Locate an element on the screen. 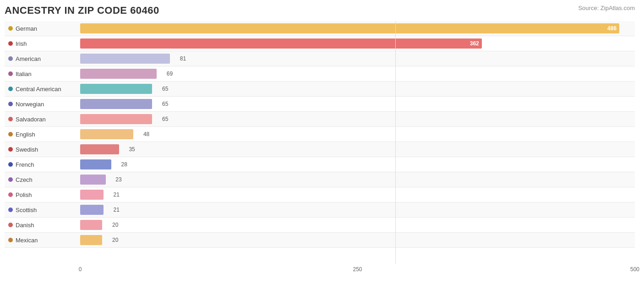 The height and width of the screenshot is (295, 644). bar-label: Irish is located at coordinates (42, 44).